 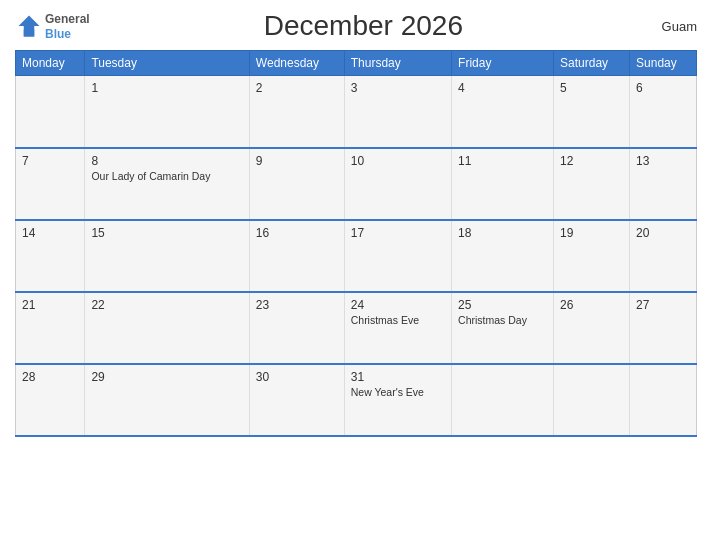 What do you see at coordinates (296, 400) in the screenshot?
I see `calendar-cell: 30` at bounding box center [296, 400].